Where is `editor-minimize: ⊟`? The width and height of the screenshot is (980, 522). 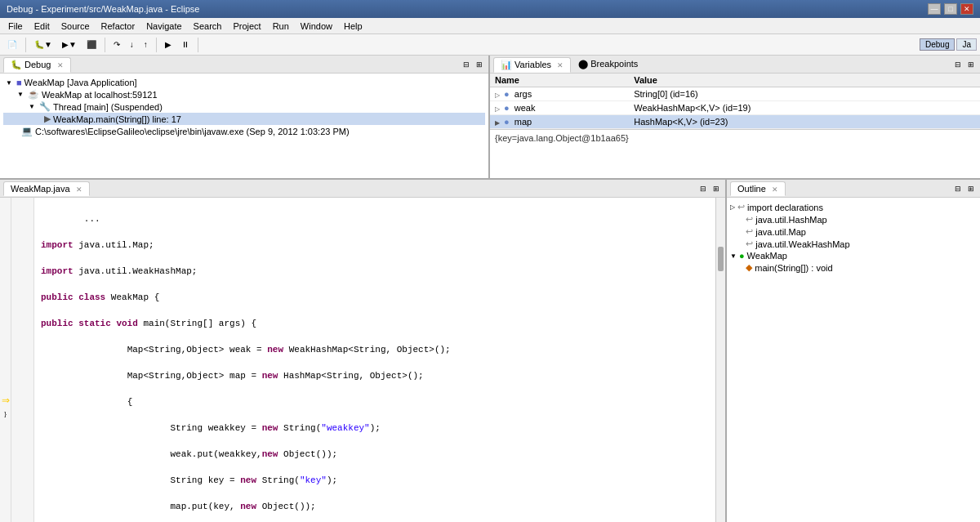 editor-minimize: ⊟ is located at coordinates (703, 189).